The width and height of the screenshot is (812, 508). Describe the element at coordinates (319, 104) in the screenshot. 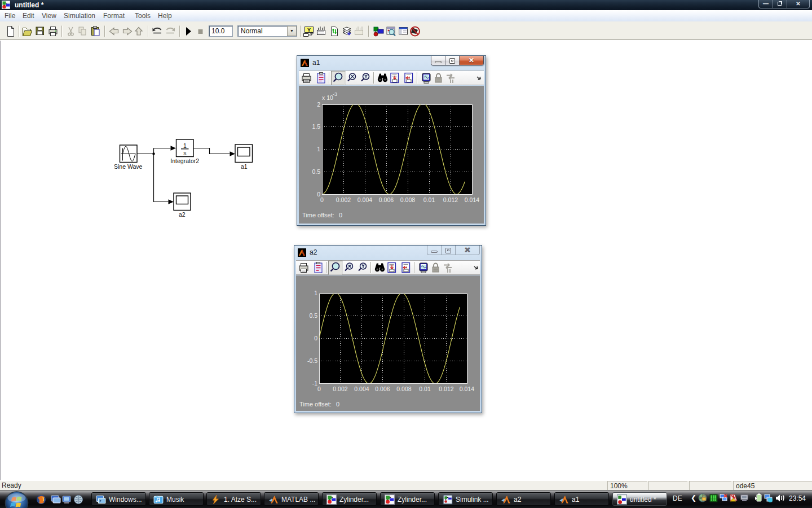

I see `svg-text: 2` at that location.